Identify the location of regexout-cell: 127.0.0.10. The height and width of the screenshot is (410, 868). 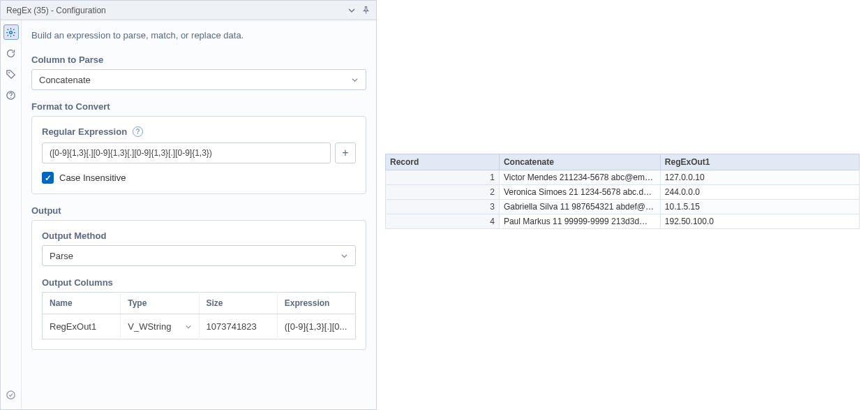
(759, 177).